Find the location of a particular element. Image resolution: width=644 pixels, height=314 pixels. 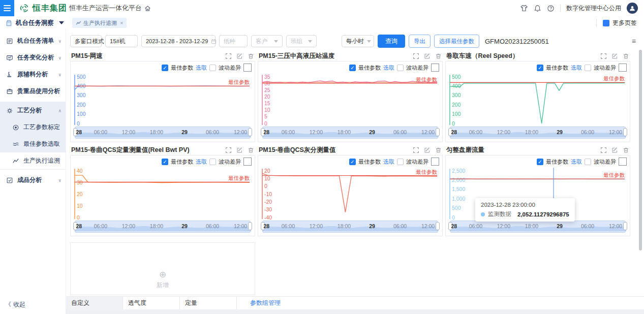

bell-icon is located at coordinates (538, 8).